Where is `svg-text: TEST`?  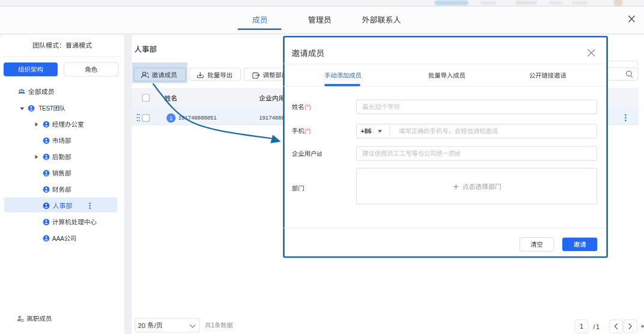
svg-text: TEST is located at coordinates (46, 108).